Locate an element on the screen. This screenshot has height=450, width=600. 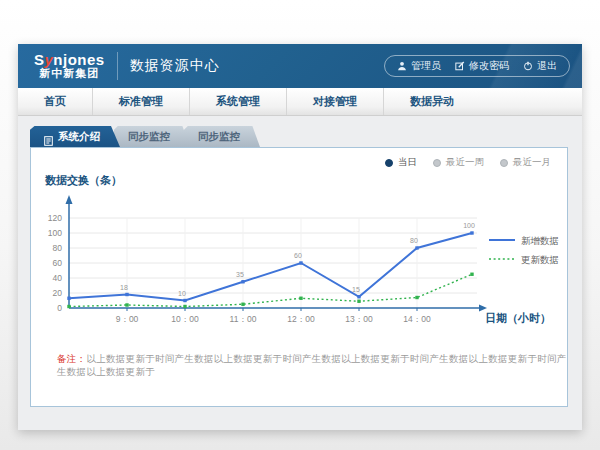
svg-text: 40 is located at coordinates (58, 278).